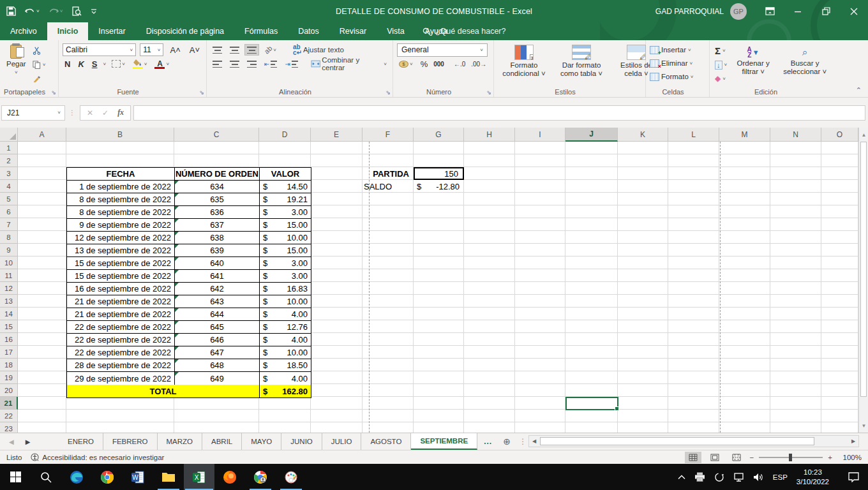  I want to click on column-header: O, so click(840, 135).